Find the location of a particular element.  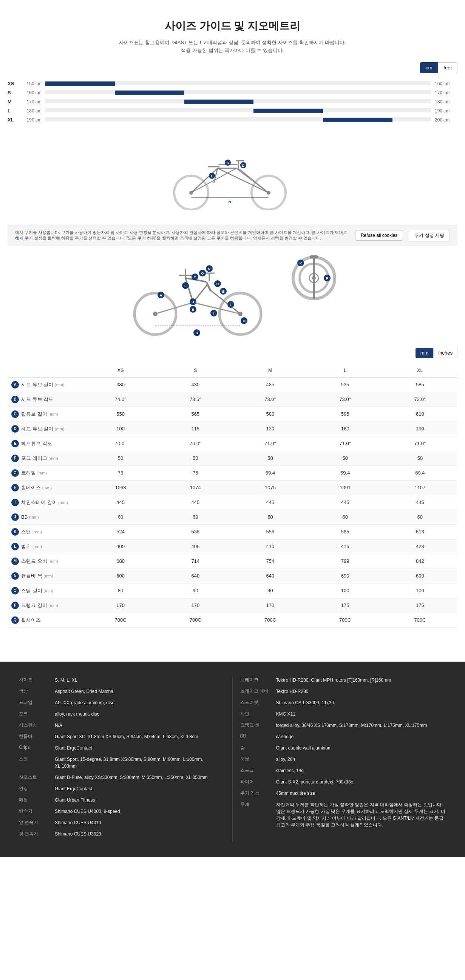

row-value: 680 is located at coordinates (120, 561).